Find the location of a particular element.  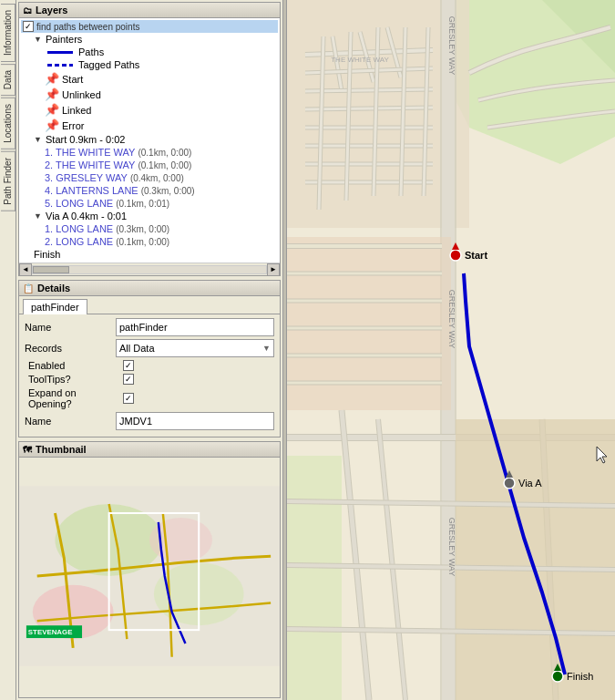

finish-row: Finish is located at coordinates (149, 254).